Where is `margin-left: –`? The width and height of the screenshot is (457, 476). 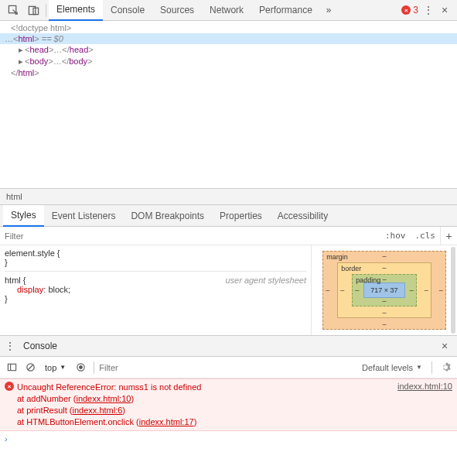 margin-left: – is located at coordinates (328, 290).